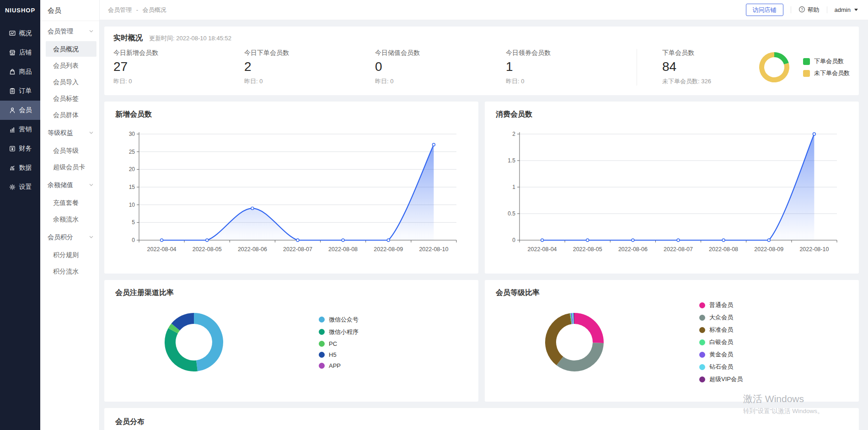  I want to click on menu-group-member-management: 会员管理, so click(70, 32).